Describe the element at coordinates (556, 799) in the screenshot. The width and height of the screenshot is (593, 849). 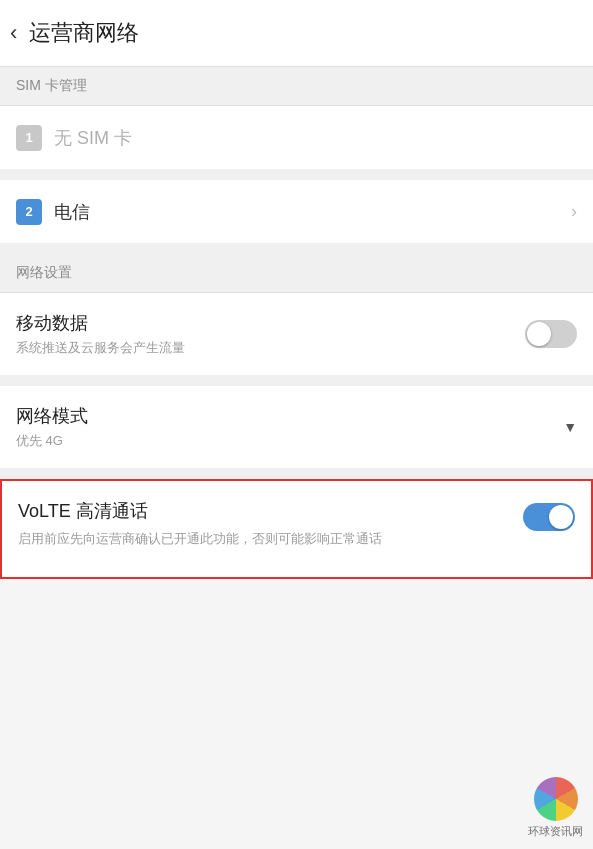
I see `watermark-logo` at that location.